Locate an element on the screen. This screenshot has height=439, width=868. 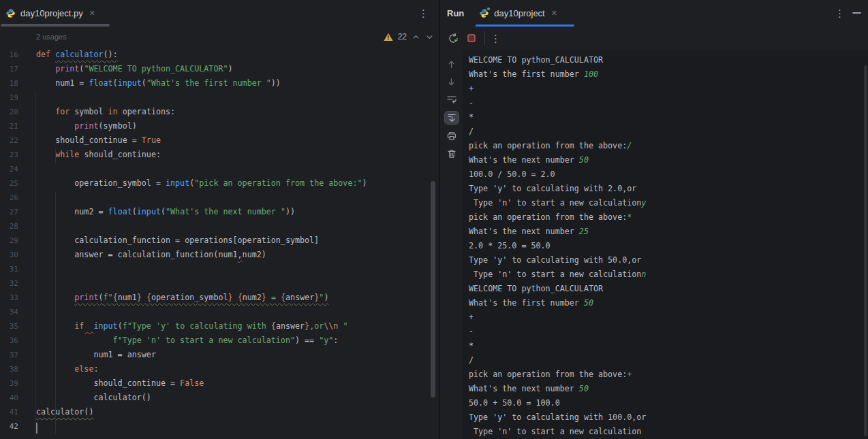
code-line: 34 is located at coordinates (219, 312).